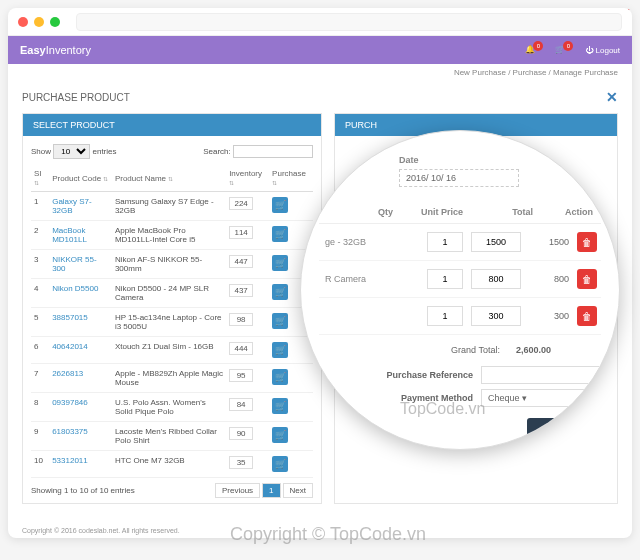  I want to click on col-name: Product Name, so click(169, 178).